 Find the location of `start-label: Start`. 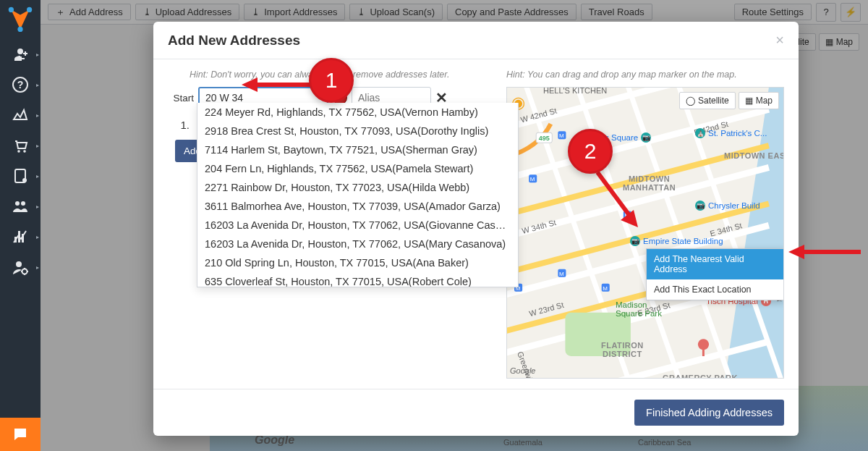

start-label: Start is located at coordinates (181, 98).